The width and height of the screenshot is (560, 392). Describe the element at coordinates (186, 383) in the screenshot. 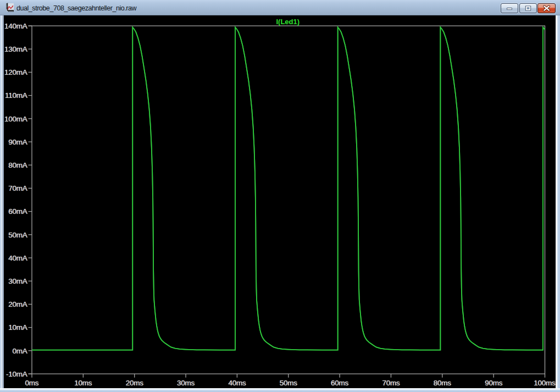

I see `x-tick-label: 30ms` at that location.